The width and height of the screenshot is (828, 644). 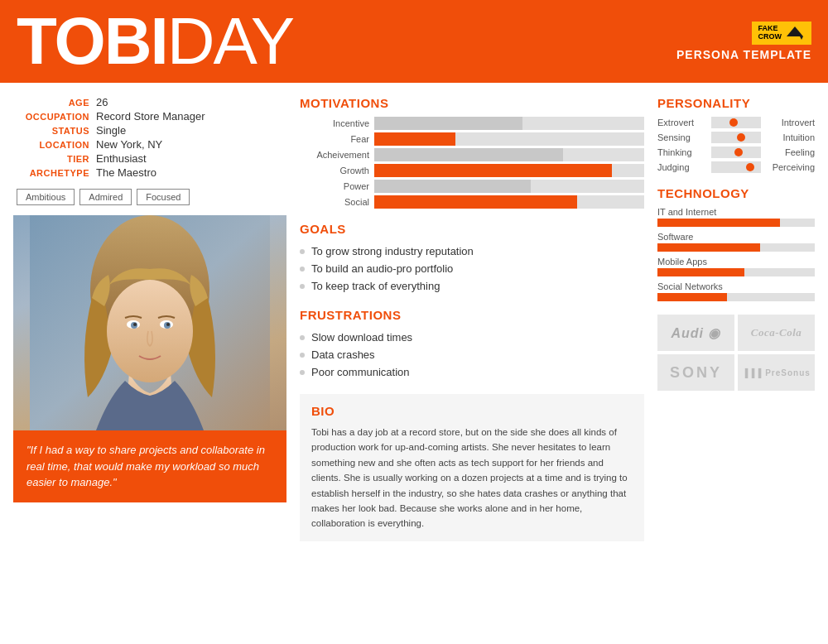 I want to click on motivation-label: Social, so click(x=337, y=202).